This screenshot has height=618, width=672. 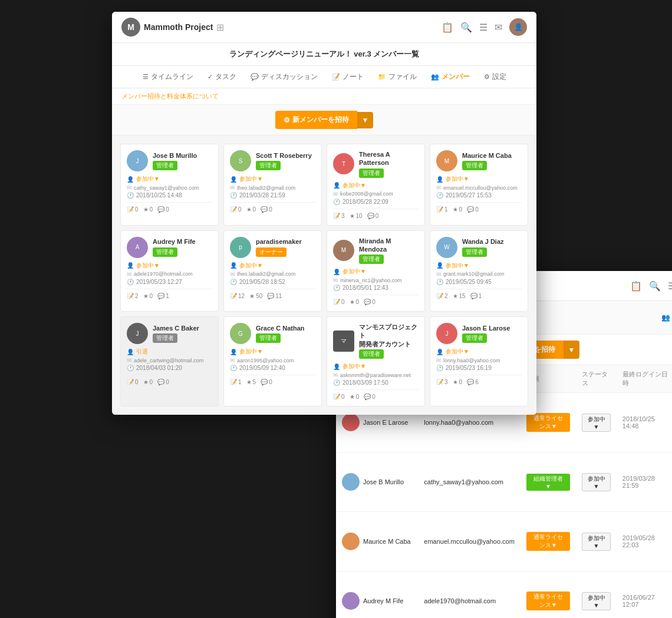 I want to click on member-role-9: 👤 参加中▼, so click(x=272, y=352).